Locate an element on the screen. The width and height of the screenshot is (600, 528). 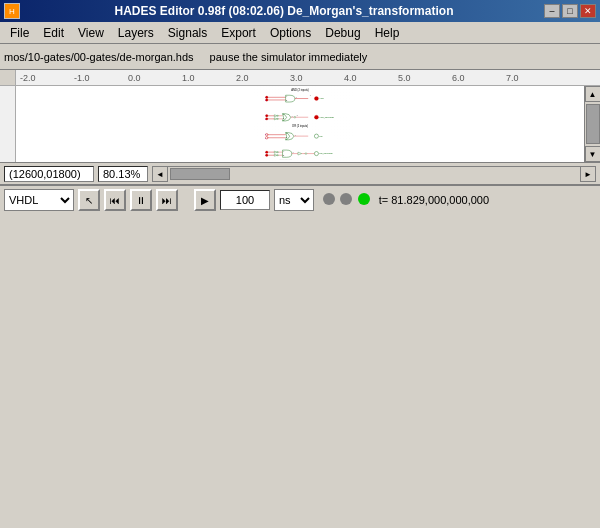
bottom-bar: VHDL ↖ ⏮ ⏸ ⏭ ▶ 100 ns us ms t= 81.829,00… is located at coordinates (300, 199).